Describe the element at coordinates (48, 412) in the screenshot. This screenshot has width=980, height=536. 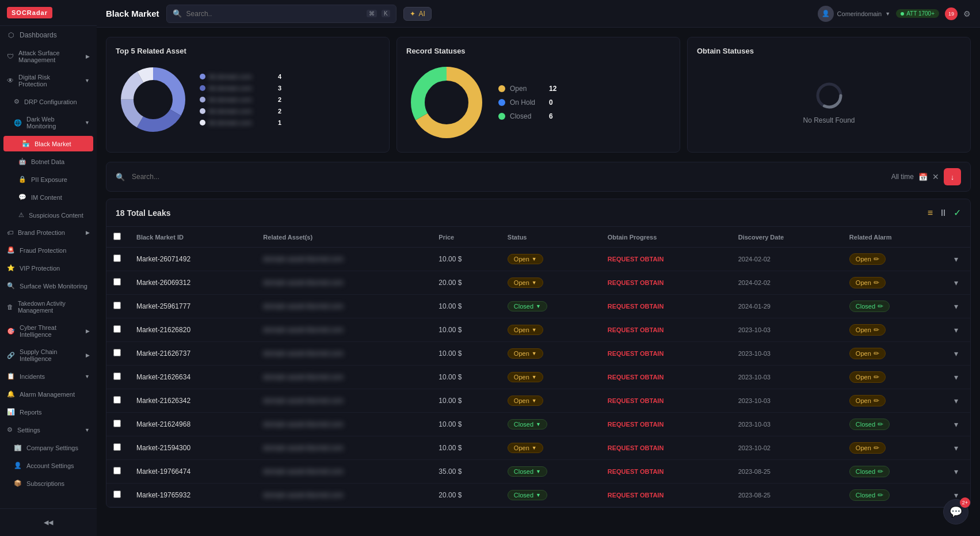
I see `sidebar-item-reports: 📊 Reports` at that location.